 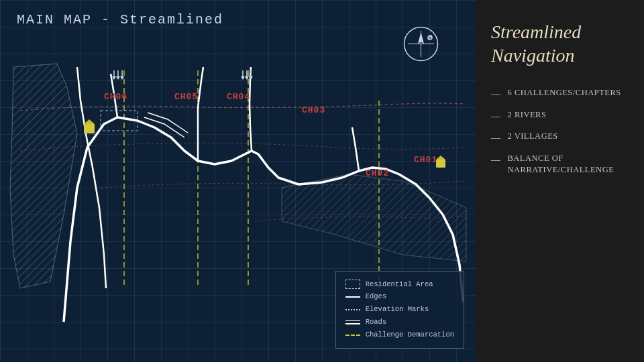 What do you see at coordinates (400, 310) in the screenshot?
I see `legend-elevation: Elevation Marks` at bounding box center [400, 310].